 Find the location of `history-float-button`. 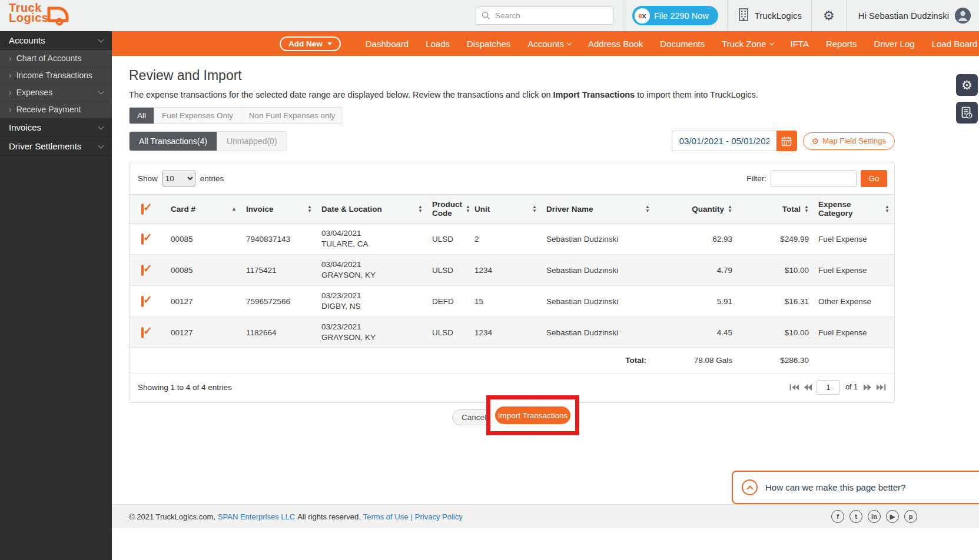

history-float-button is located at coordinates (967, 113).